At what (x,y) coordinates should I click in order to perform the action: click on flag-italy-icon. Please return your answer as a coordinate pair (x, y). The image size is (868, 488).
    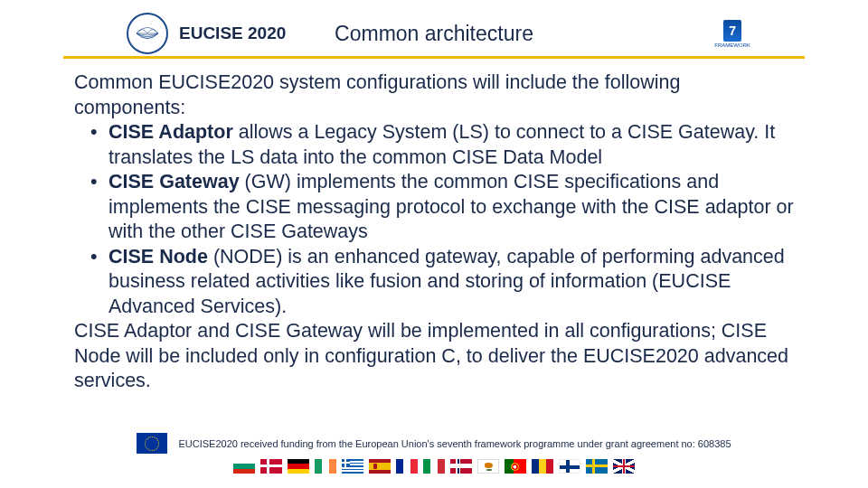
    Looking at the image, I should click on (434, 466).